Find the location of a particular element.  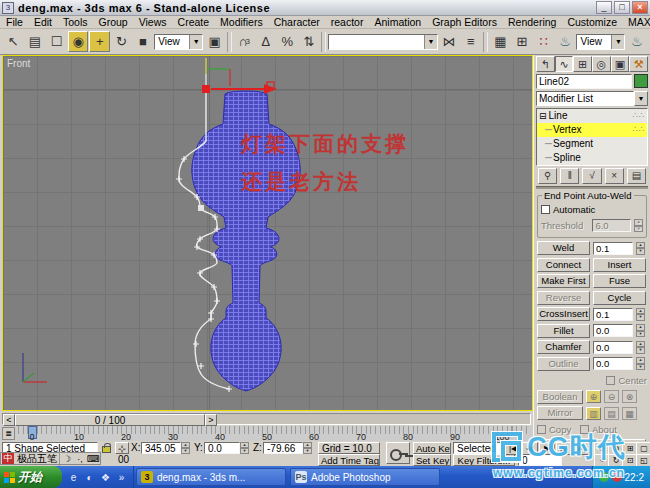

utilities-tab-icon: ⚒ is located at coordinates (638, 64).